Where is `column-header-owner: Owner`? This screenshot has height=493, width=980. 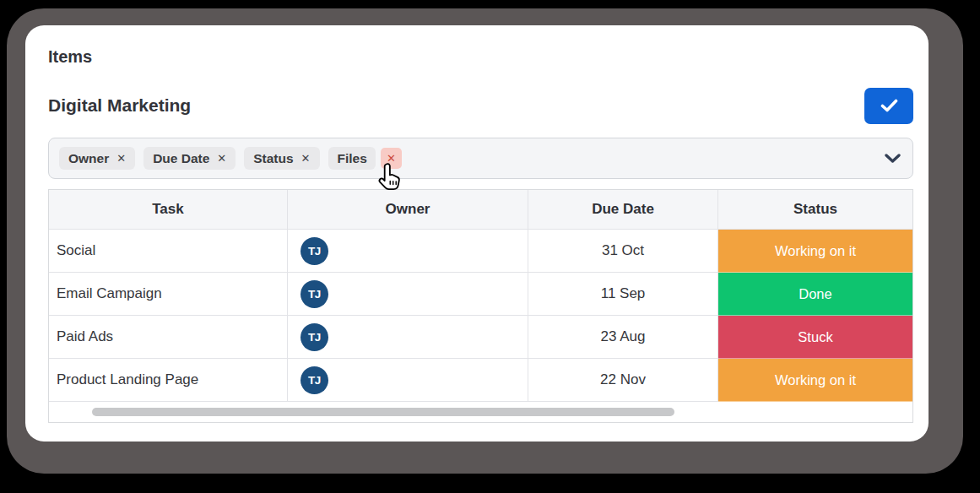 column-header-owner: Owner is located at coordinates (409, 209).